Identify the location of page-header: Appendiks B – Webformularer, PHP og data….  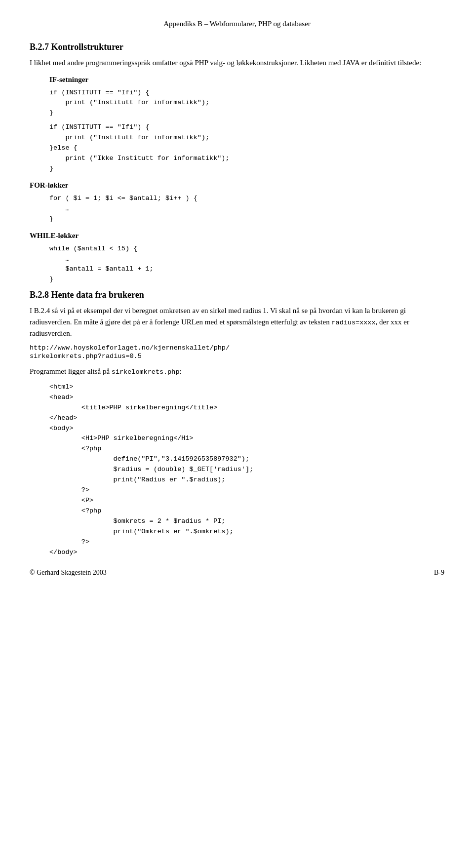
(237, 24).